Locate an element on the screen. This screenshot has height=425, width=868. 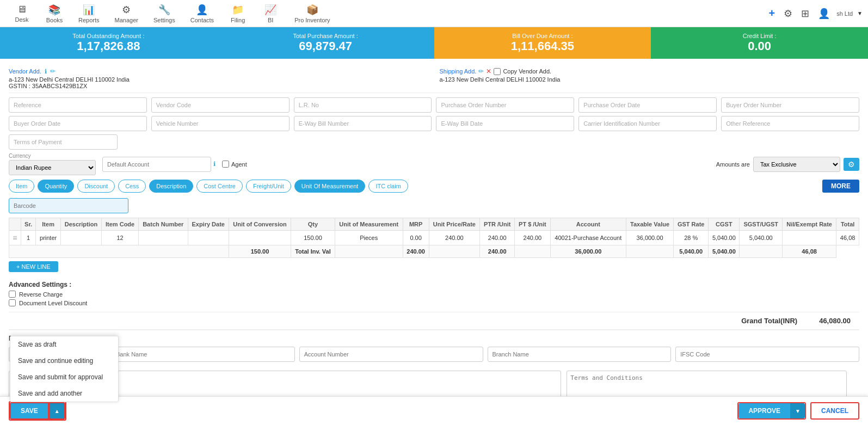
gear-icon: ⚙ is located at coordinates (788, 14).